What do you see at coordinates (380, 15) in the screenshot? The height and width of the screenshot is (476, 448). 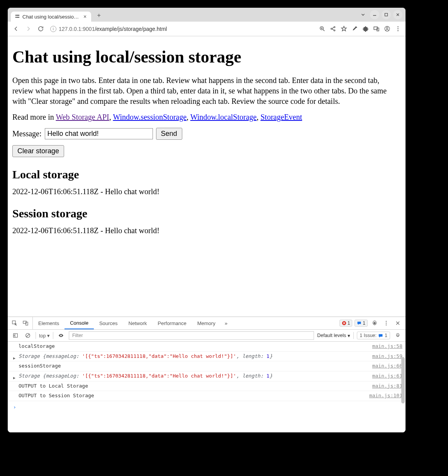 I see `window-controls` at bounding box center [380, 15].